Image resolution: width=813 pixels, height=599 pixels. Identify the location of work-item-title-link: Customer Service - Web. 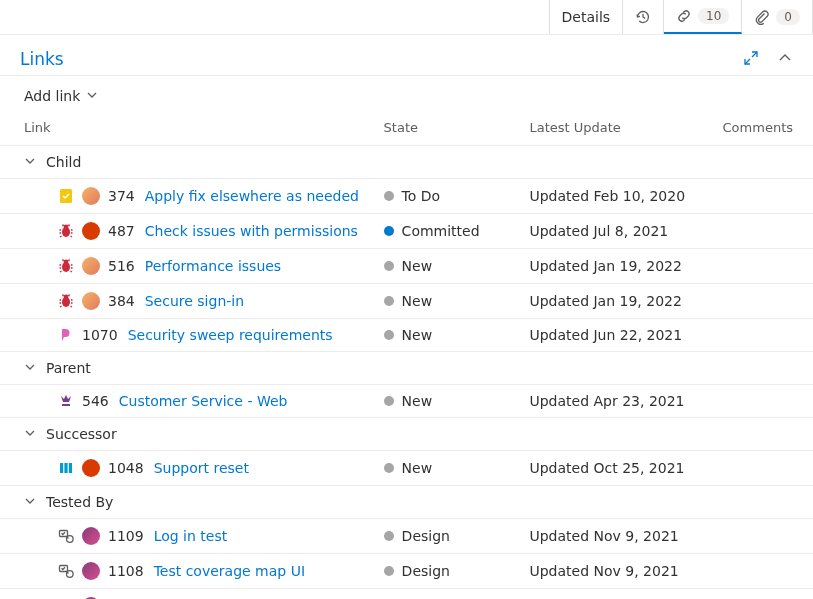
(204, 401).